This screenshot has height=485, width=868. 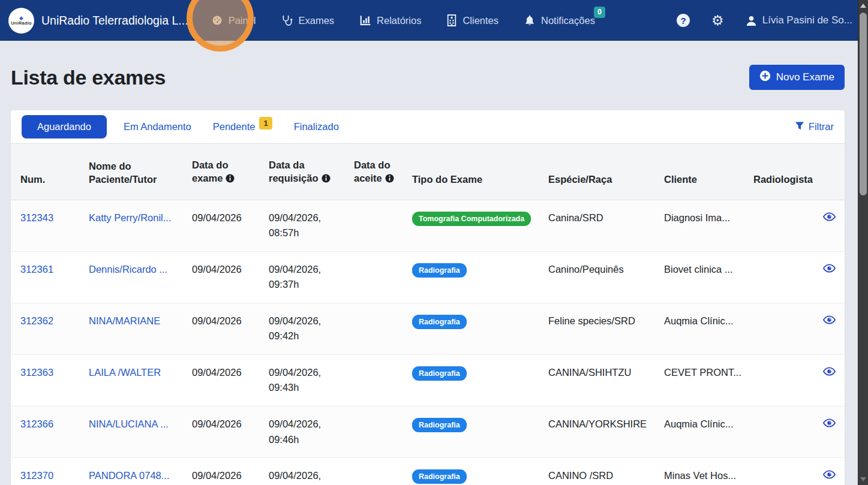 What do you see at coordinates (800, 127) in the screenshot?
I see `funnel-icon` at bounding box center [800, 127].